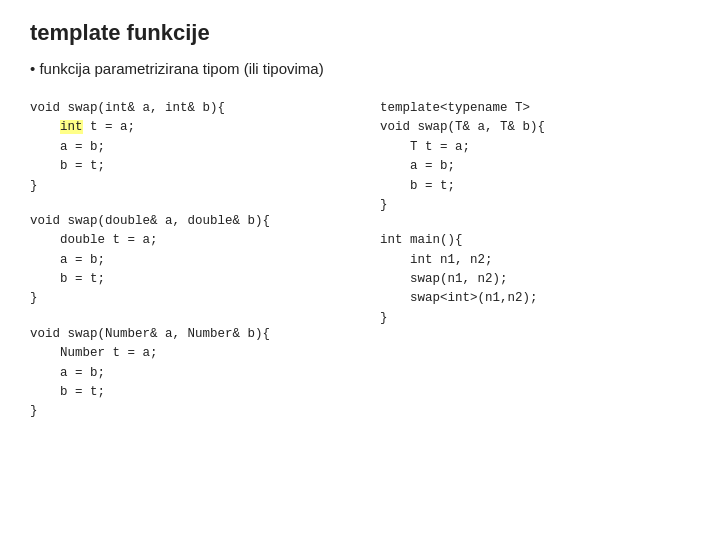  Describe the element at coordinates (185, 148) in the screenshot. I see `code-block-1: void swap(int& a, int& b){ int t = a; a …` at that location.